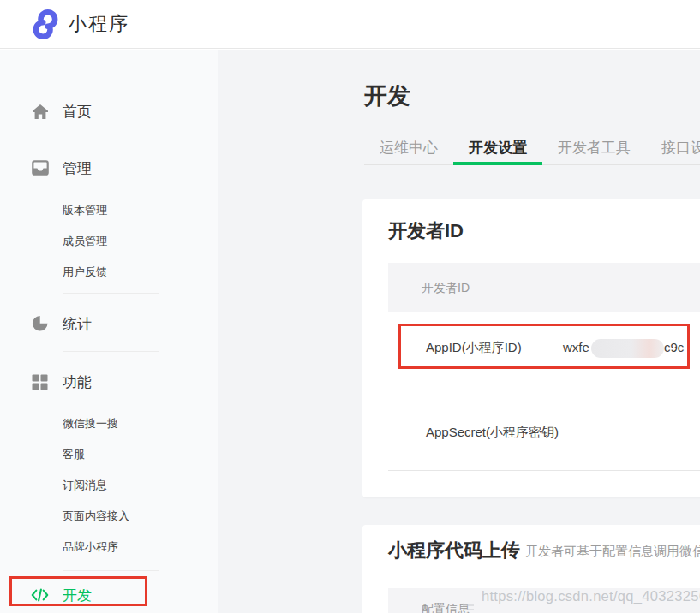  I want to click on sidebar-item-features: 功能, so click(62, 382).